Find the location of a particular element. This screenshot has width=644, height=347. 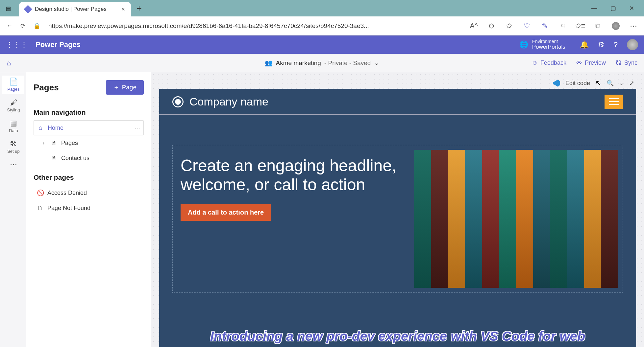

back-icon: ← is located at coordinates (10, 26).